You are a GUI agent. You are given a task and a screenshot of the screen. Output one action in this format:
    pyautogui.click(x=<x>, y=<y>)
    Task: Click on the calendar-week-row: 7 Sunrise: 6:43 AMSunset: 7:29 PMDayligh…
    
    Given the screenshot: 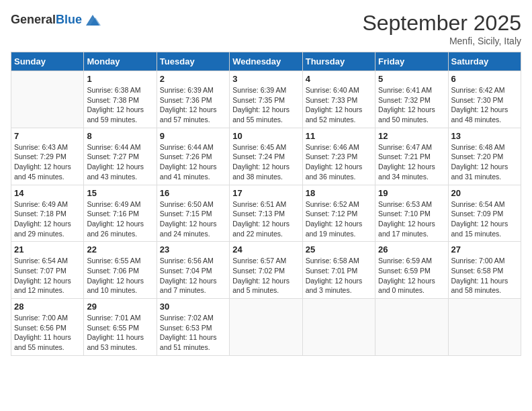 What is the action you would take?
    pyautogui.click(x=266, y=156)
    